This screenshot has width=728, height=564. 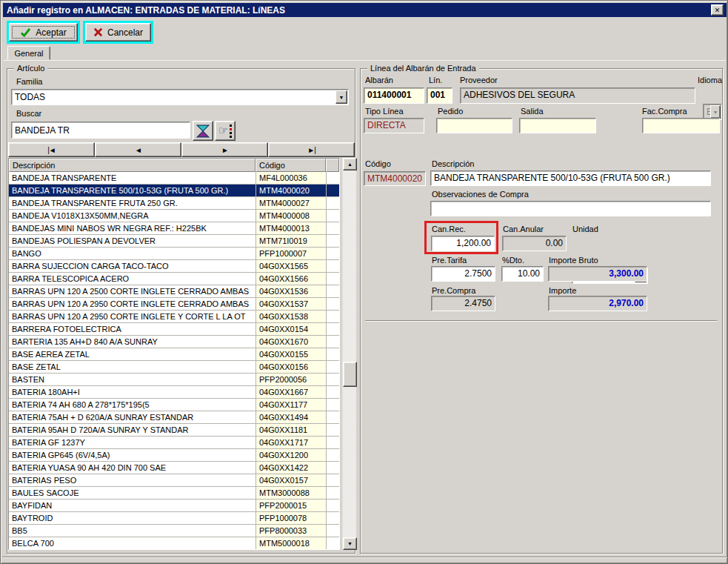 I want to click on table-row: BANDEJA TRANSPARENTE FRUTA 250 GR. MTM40…, so click(x=174, y=203).